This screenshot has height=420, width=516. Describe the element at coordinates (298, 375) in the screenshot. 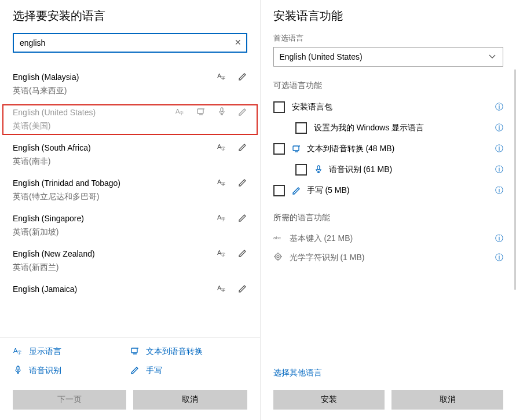

I see `choose-other-language-link: 选择其他语言` at that location.